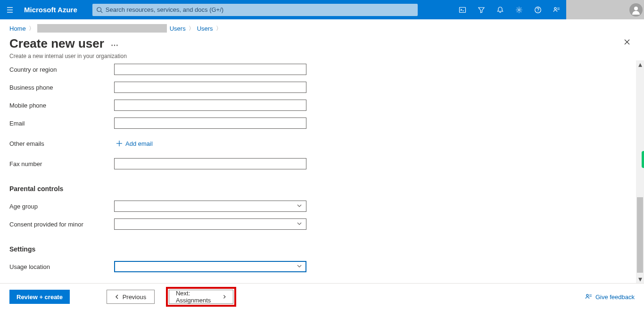  Describe the element at coordinates (99, 10) in the screenshot. I see `search-icon` at that location.